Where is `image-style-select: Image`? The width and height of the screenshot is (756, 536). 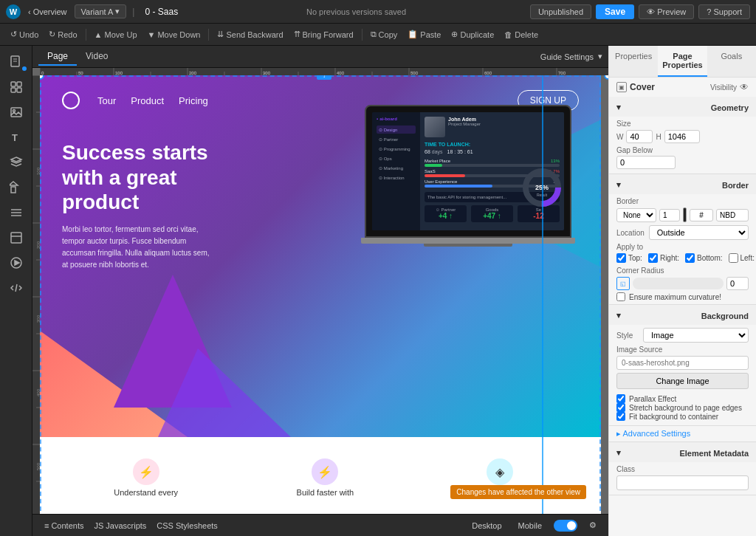
image-style-select: Image is located at coordinates (695, 335).